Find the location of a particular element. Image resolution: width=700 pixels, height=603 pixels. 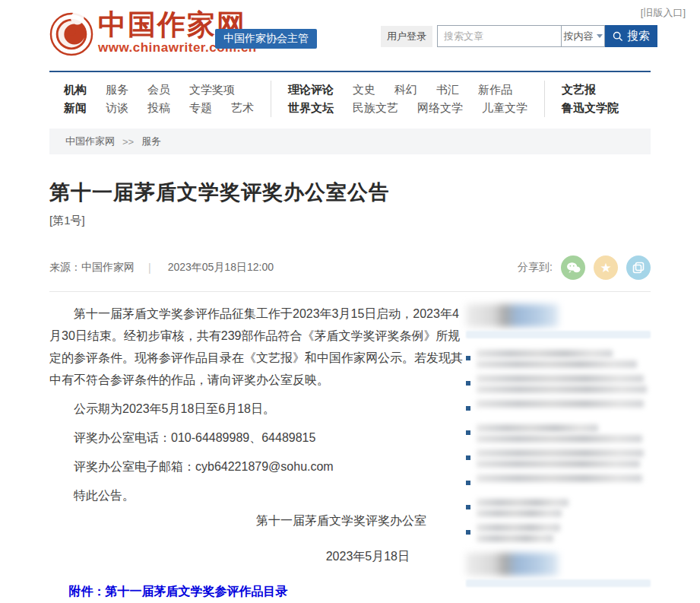

search-bar: 用户登录 按内容 搜索 is located at coordinates (519, 36).